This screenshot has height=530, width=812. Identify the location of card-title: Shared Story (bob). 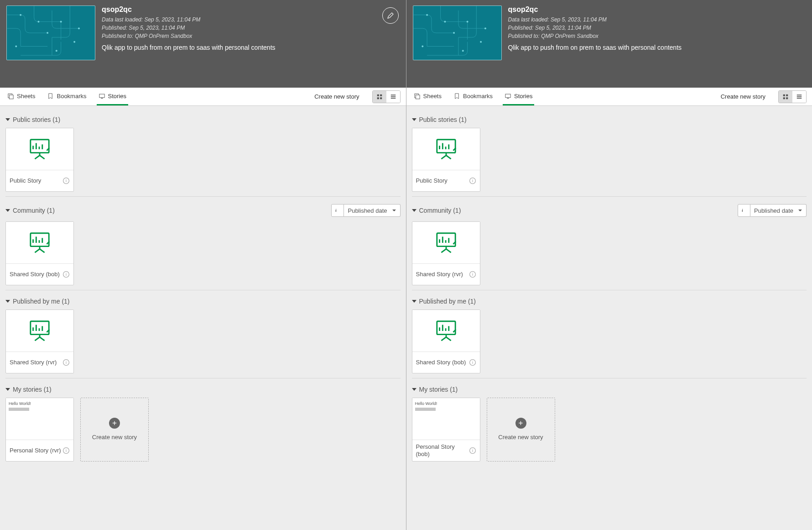
(35, 274).